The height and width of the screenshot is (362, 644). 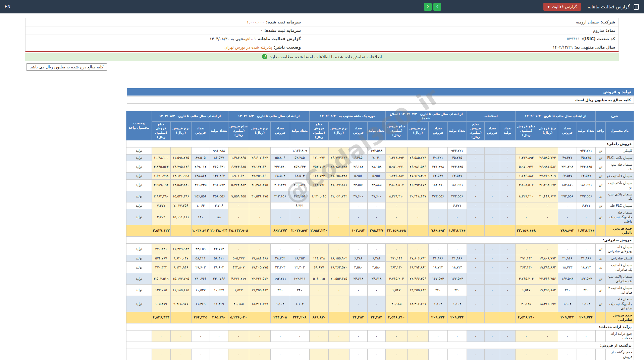 I want to click on value-cell: ۱۱,۶۸۵,۶۶۵, so click(x=181, y=290).